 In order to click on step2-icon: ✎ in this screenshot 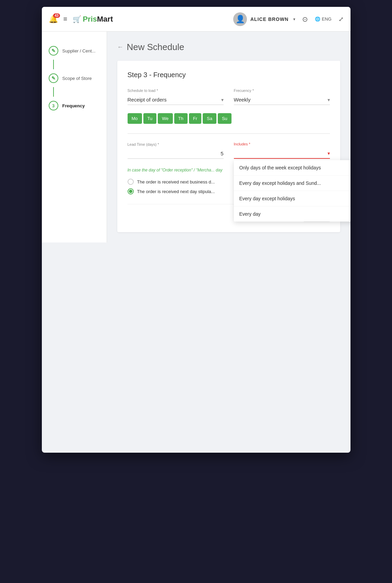, I will do `click(54, 78)`.